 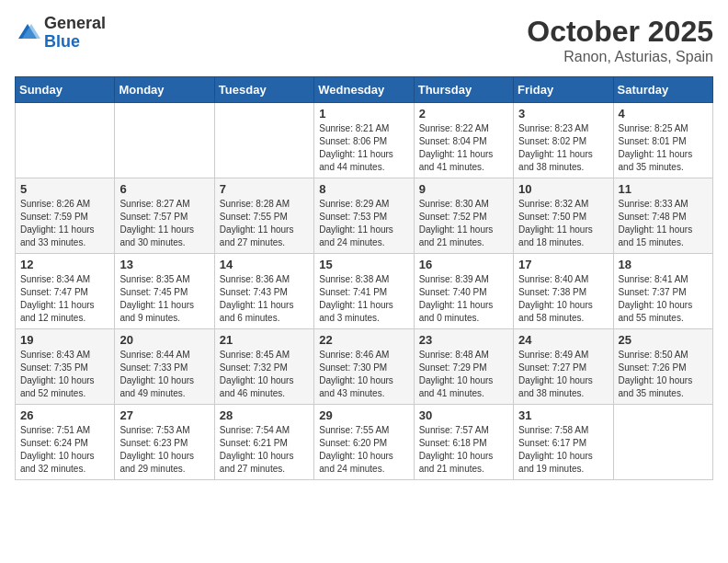 What do you see at coordinates (255, 204) in the screenshot?
I see `sunrise-label: Sunrise: 8:28 AM` at bounding box center [255, 204].